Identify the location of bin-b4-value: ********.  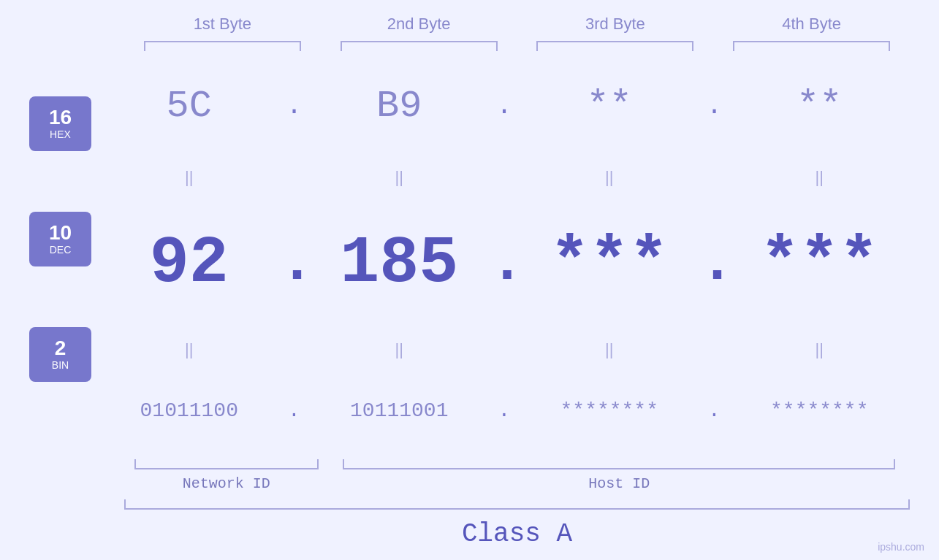
(819, 410).